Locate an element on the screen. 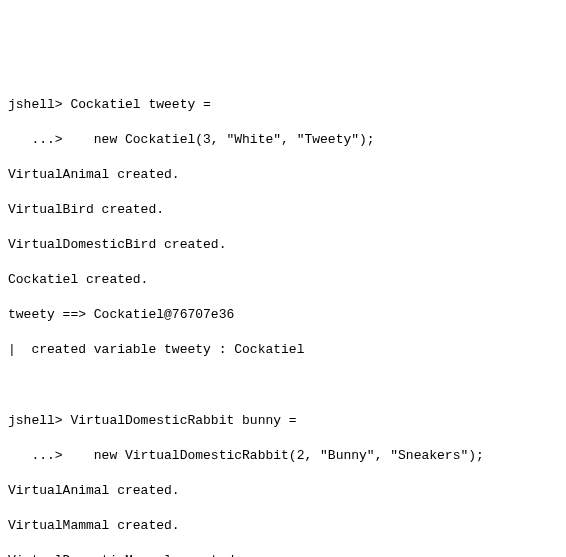  terminal-line: | created variable tweety : Cockatiel is located at coordinates (283, 350).